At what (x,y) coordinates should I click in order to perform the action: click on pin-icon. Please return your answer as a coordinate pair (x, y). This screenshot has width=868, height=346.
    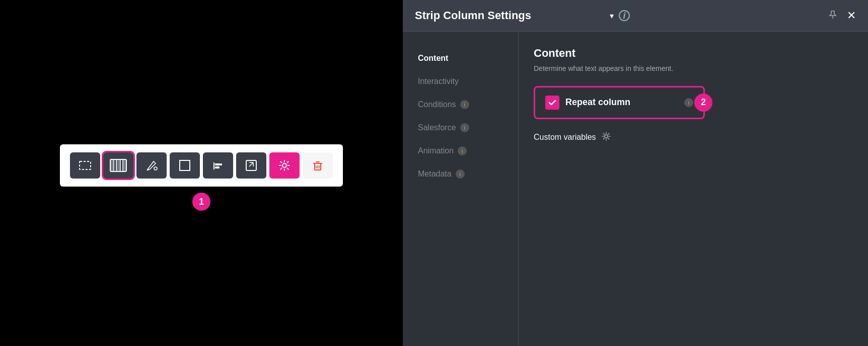
    Looking at the image, I should click on (833, 16).